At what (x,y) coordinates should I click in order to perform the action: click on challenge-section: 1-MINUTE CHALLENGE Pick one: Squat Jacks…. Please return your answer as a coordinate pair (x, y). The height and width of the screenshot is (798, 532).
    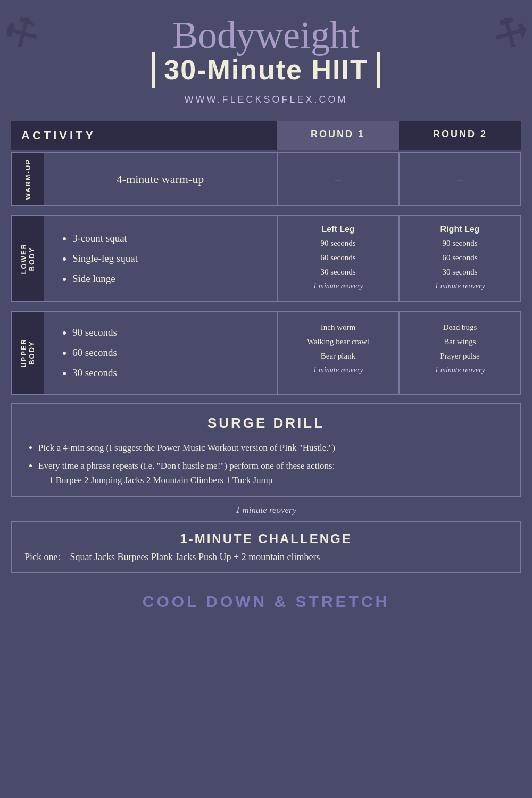
    Looking at the image, I should click on (266, 547).